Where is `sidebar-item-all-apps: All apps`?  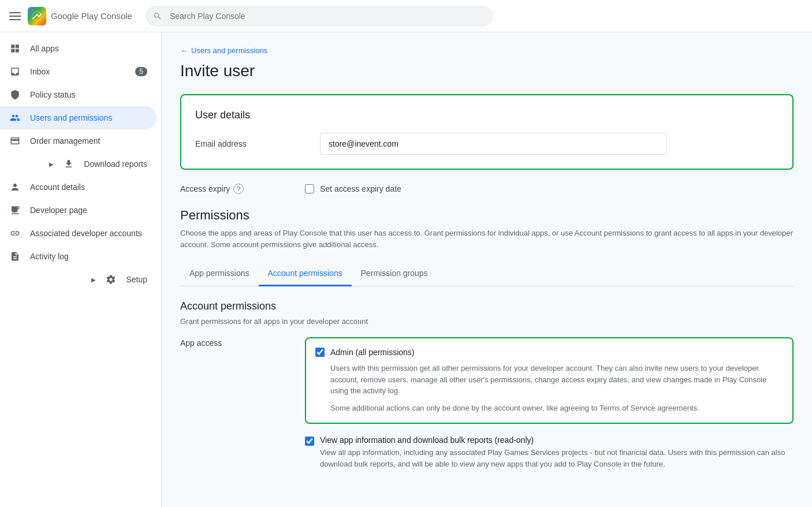
sidebar-item-all-apps: All apps is located at coordinates (79, 49).